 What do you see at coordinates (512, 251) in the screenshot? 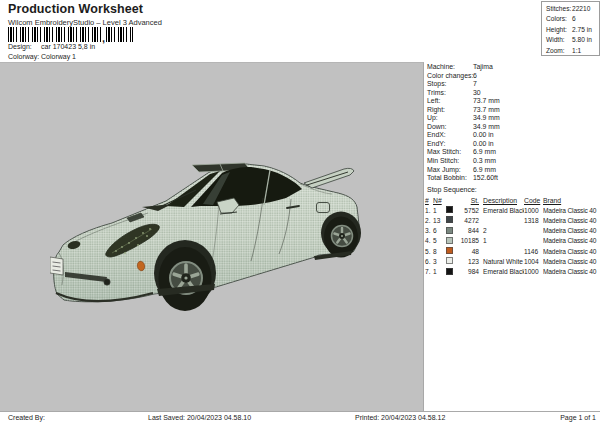
I see `table-row: 5. 8 48 1146 Madeira Classic 40` at bounding box center [512, 251].